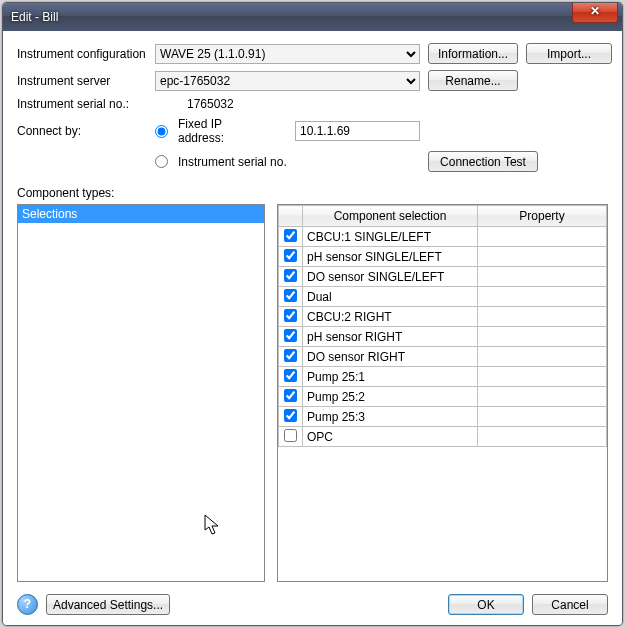 The height and width of the screenshot is (628, 625). What do you see at coordinates (443, 397) in the screenshot?
I see `table-row: Pump 25:2` at bounding box center [443, 397].